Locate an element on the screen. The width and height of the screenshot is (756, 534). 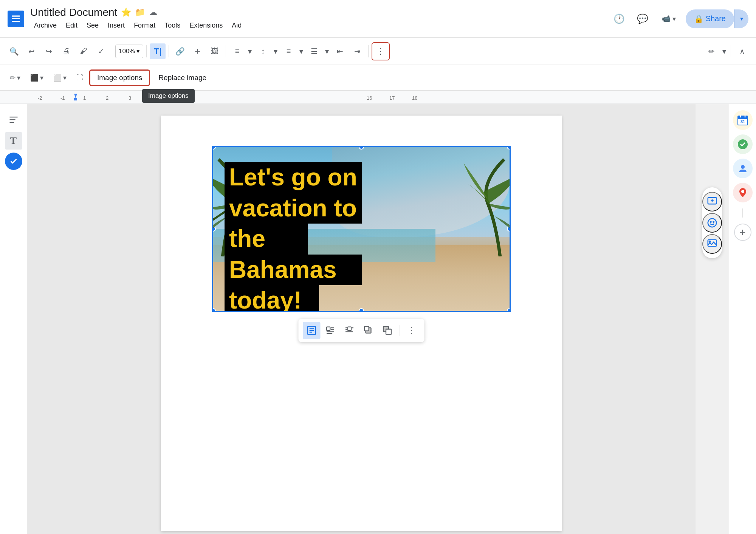
doc-title: Untitled Document is located at coordinates (74, 12).